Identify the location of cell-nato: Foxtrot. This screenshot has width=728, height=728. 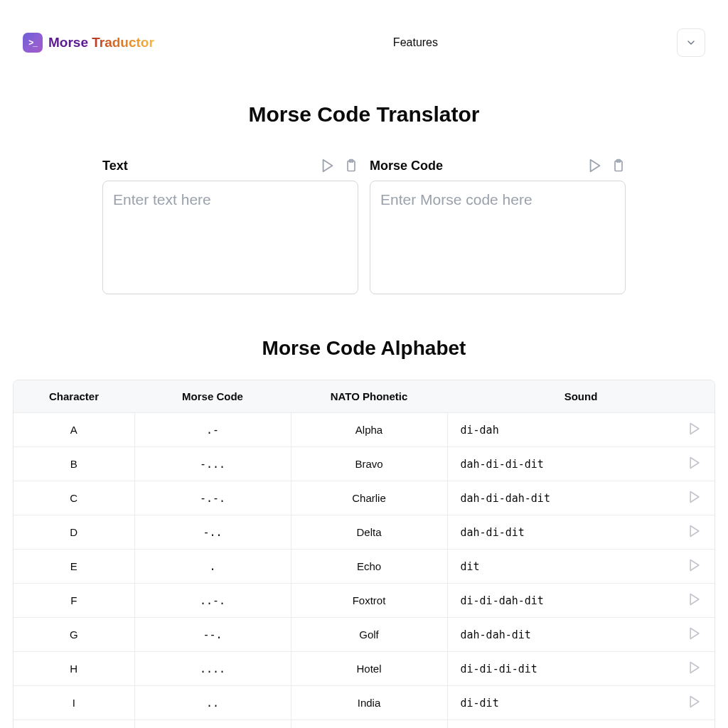
(369, 601).